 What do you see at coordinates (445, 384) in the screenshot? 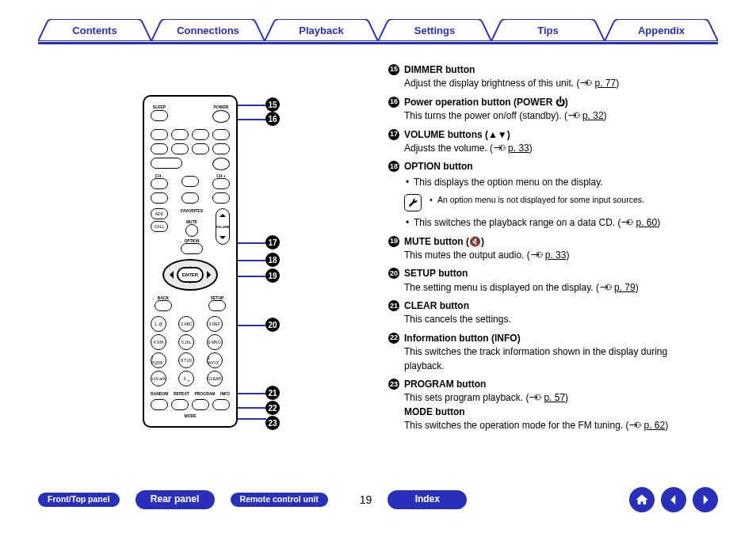
I see `item-title: PROGRAM button` at bounding box center [445, 384].